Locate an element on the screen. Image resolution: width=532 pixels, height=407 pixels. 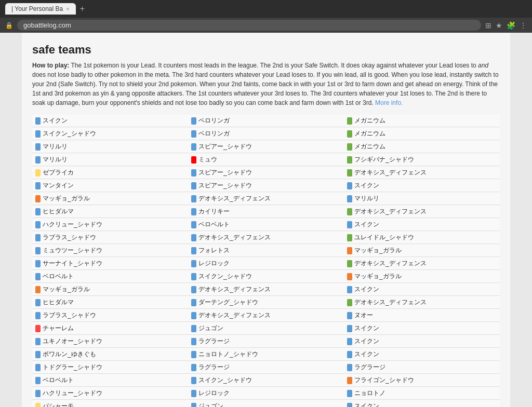
more-info-link: More info. is located at coordinates (389, 103).